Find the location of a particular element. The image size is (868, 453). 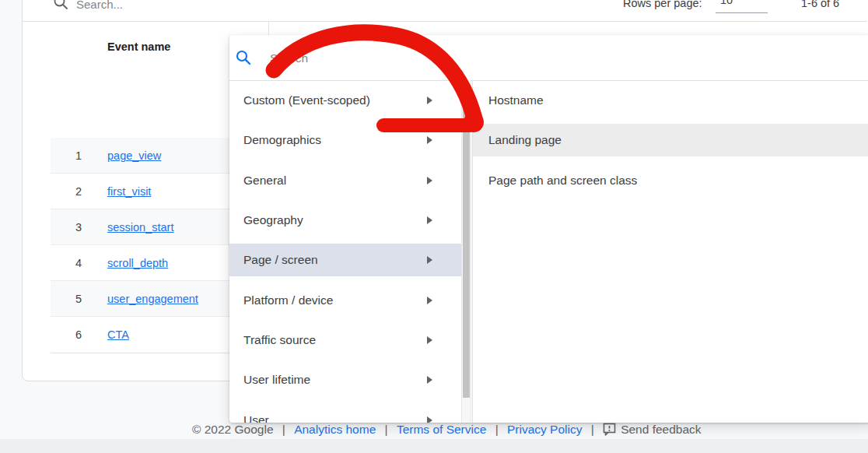

category-item-user: User is located at coordinates (345, 413).